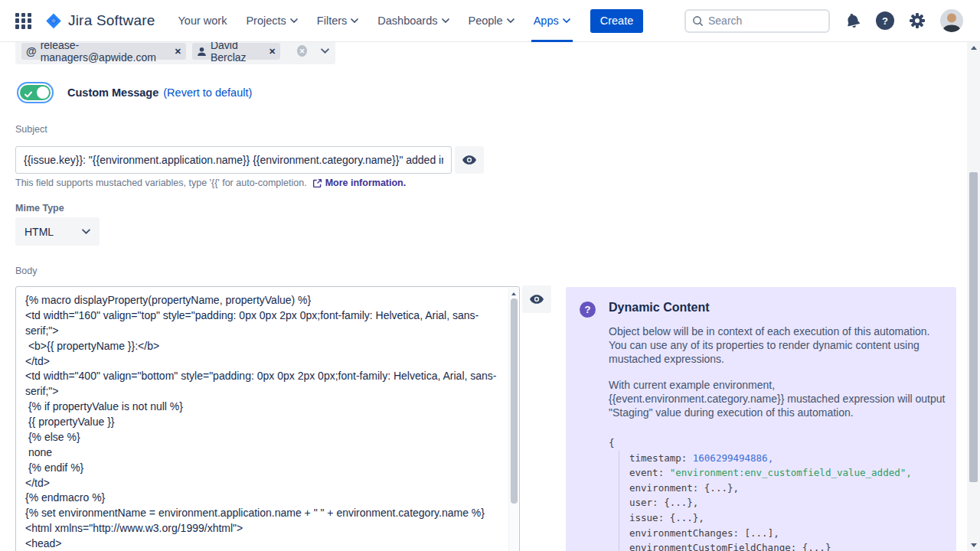 Image resolution: width=980 pixels, height=551 pixels. I want to click on recipient-chip-email: @ release-managers@apwide.com ✕, so click(104, 51).